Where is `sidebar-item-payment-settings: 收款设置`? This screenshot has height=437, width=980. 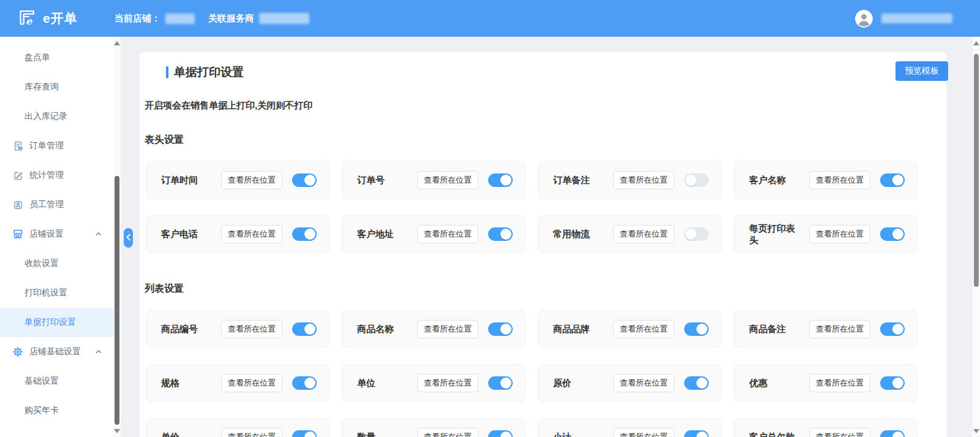
sidebar-item-payment-settings: 收款设置 is located at coordinates (56, 264).